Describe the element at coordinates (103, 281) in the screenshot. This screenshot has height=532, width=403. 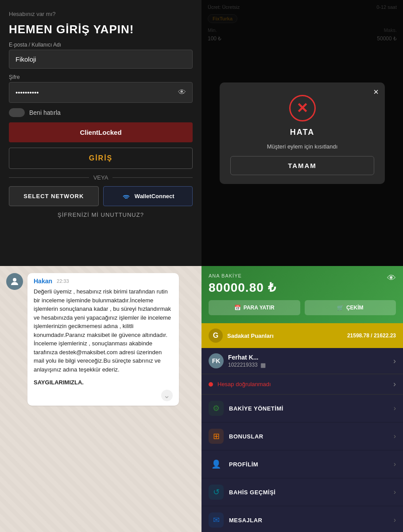
I see `sender-info-row: Hakan 22:33` at that location.